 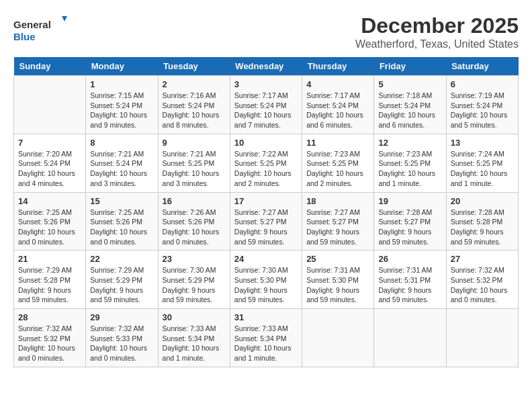 What do you see at coordinates (194, 110) in the screenshot?
I see `day-info: Sunrise: 7:16 AMSunset: 5:24 PMDaylight:…` at bounding box center [194, 110].